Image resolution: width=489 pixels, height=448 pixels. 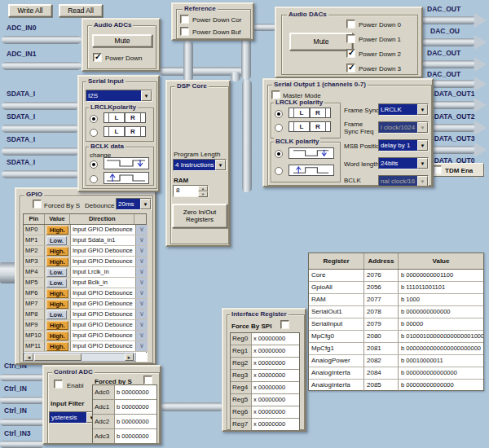 What do you see at coordinates (122, 41) in the screenshot?
I see `adc-mute-button: Mute` at bounding box center [122, 41].